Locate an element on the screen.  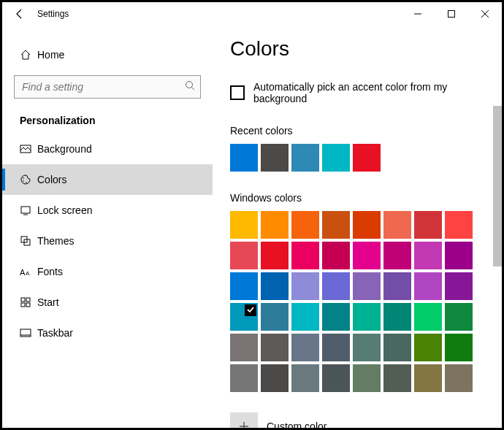
page-title: Colors is located at coordinates (366, 49).